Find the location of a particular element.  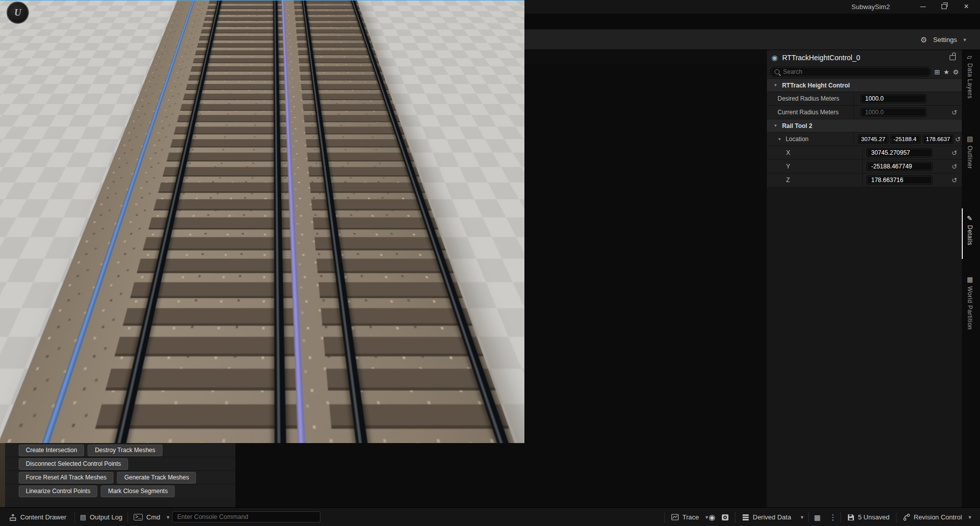

status-bar: Content Drawer ▤ Output Log >_ Cmd ▼ Ent… is located at coordinates (490, 517).